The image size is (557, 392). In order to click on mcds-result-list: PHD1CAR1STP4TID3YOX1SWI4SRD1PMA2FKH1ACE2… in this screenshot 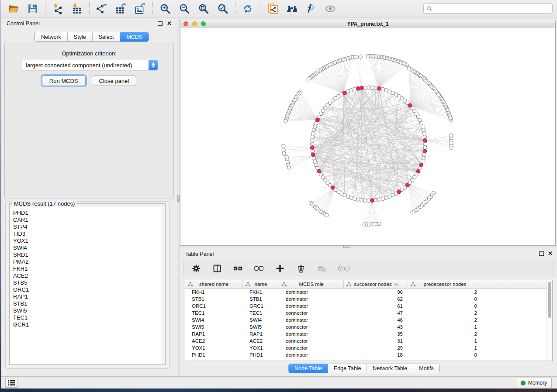, I will do `click(87, 285)`.